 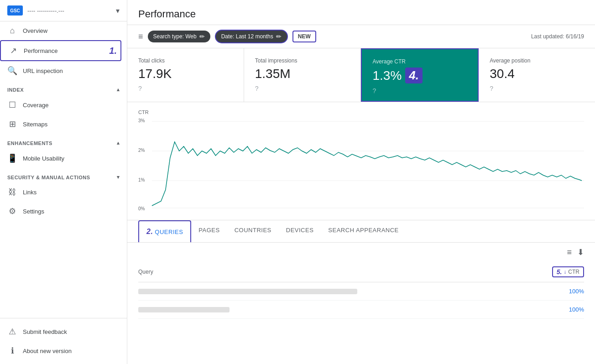 What do you see at coordinates (12, 192) in the screenshot?
I see `links-icon: ⛓` at bounding box center [12, 192].